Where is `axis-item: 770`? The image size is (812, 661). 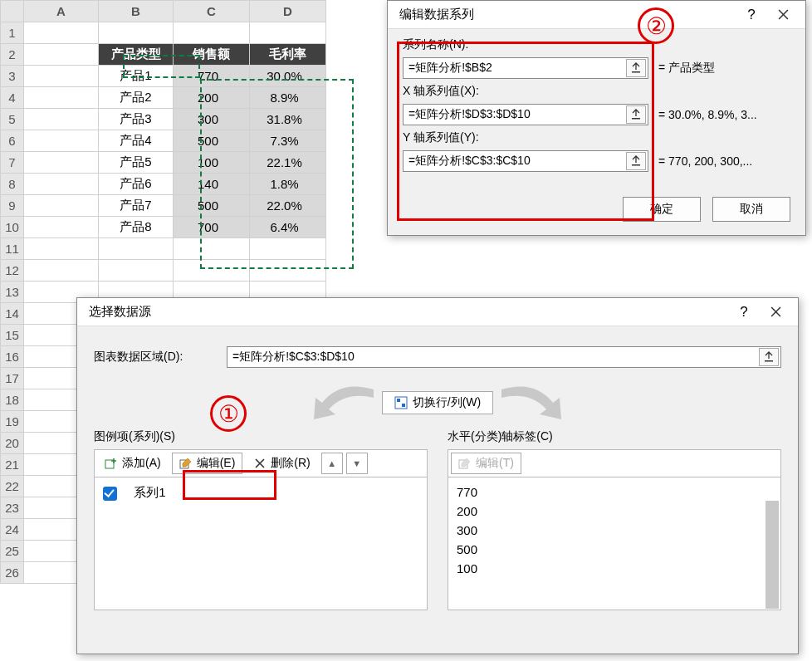 axis-item: 770 is located at coordinates (614, 492).